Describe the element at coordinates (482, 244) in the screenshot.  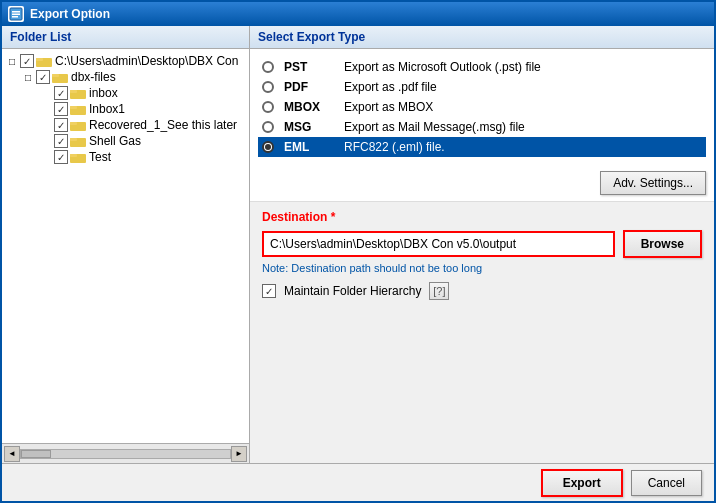
I see `destination-row: Browse` at that location.